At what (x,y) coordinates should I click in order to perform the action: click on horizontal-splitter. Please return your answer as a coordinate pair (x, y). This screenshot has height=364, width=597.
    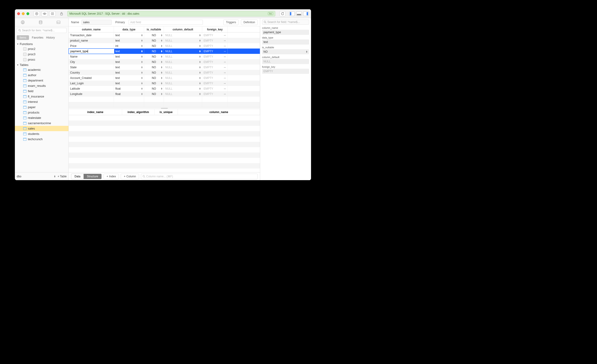
    Looking at the image, I should click on (164, 108).